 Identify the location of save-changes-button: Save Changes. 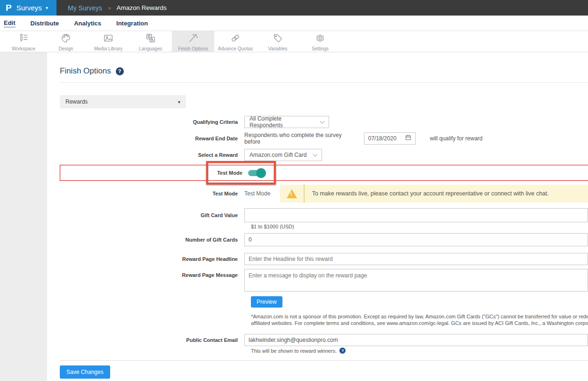
(85, 372).